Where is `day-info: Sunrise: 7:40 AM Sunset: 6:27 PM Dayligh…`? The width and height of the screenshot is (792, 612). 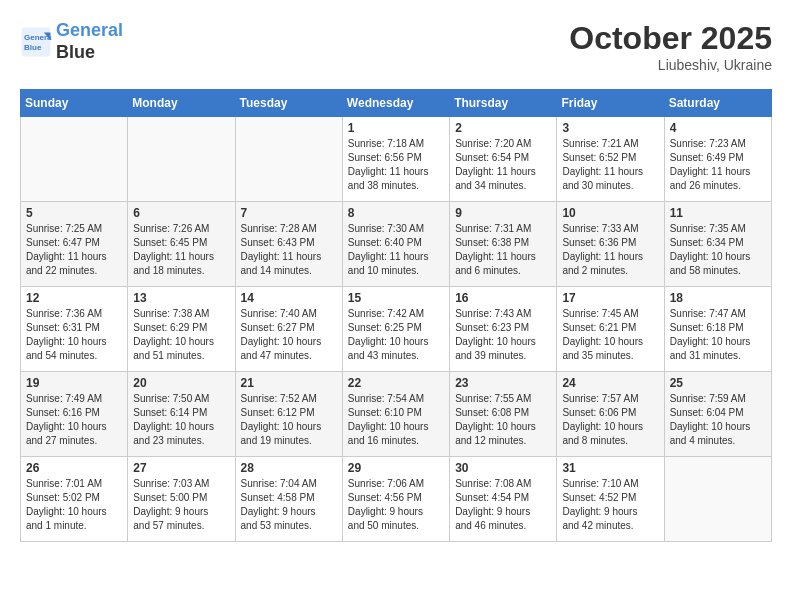
day-info: Sunrise: 7:40 AM Sunset: 6:27 PM Dayligh… is located at coordinates (289, 335).